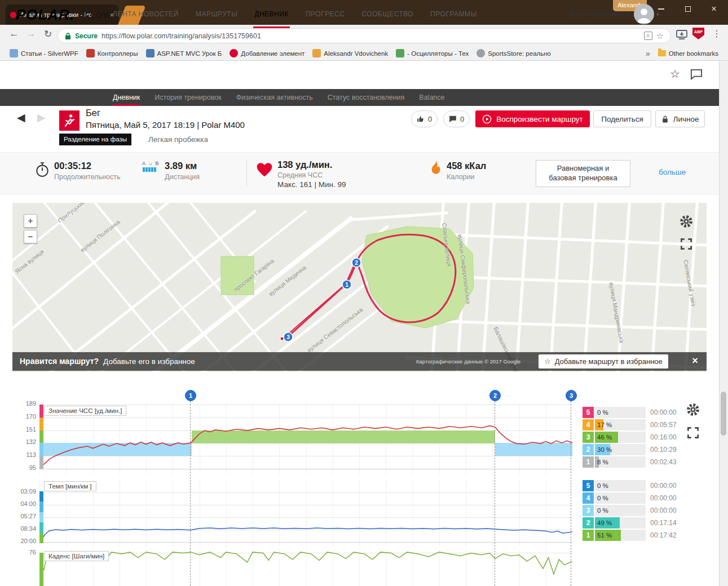 The height and width of the screenshot is (586, 728). Describe the element at coordinates (603, 362) in the screenshot. I see `add-route-favorite-button: ☆Добавьте маршрут в избранное` at that location.